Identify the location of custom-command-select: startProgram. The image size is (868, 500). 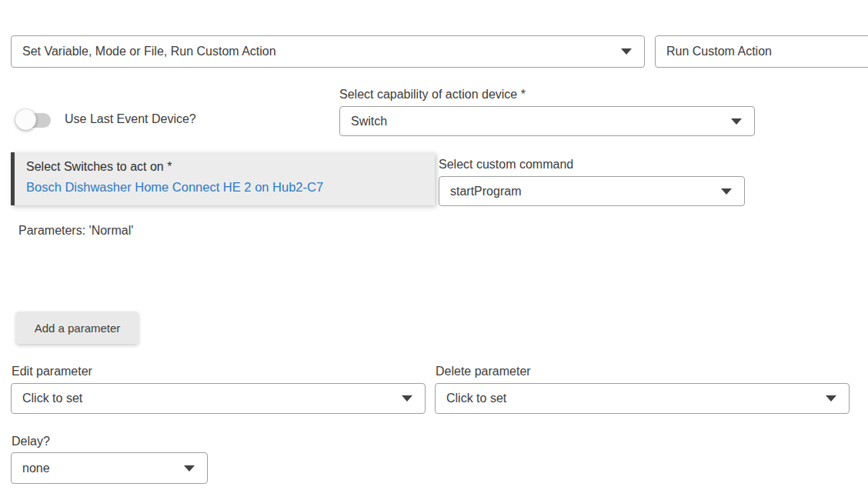
(592, 191).